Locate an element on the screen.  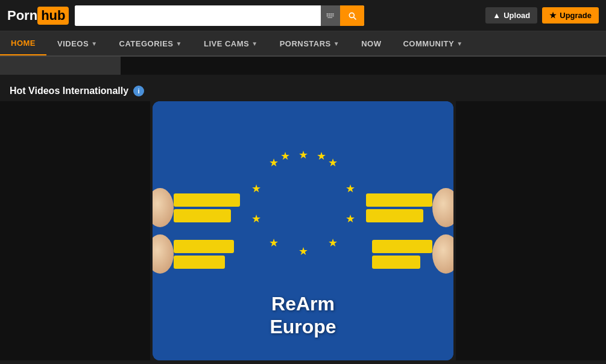
search-bar is located at coordinates (219, 16).